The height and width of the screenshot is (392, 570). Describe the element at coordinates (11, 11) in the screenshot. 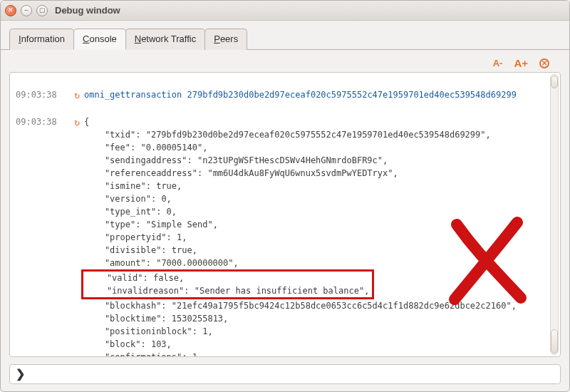

I see `window-close-button: ✕` at that location.